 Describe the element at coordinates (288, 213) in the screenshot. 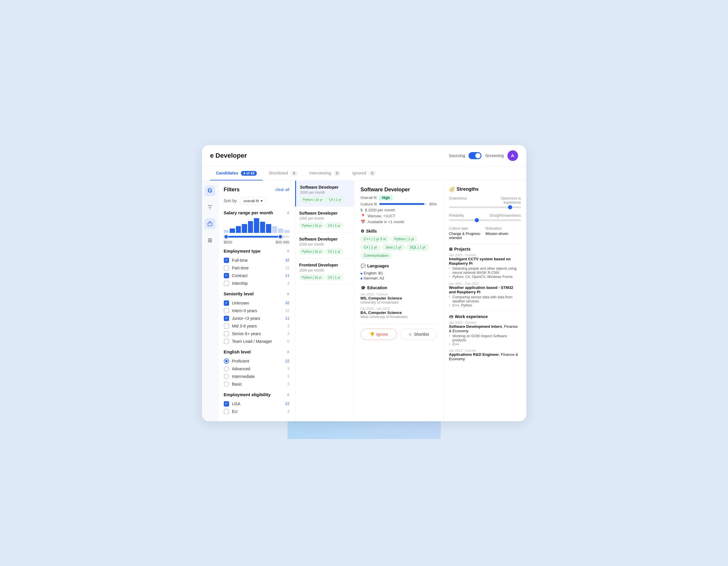

I see `salary-chevron-icon: ∧` at that location.